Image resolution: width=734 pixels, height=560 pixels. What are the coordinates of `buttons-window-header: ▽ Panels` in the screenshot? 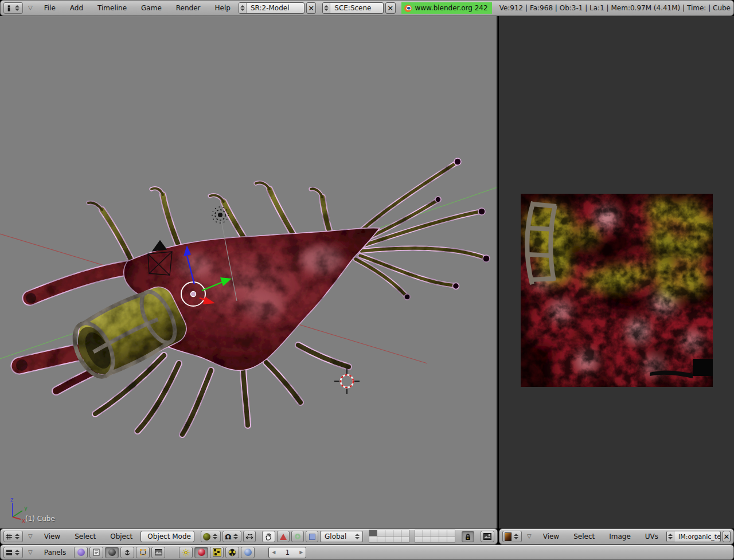 It's located at (367, 553).